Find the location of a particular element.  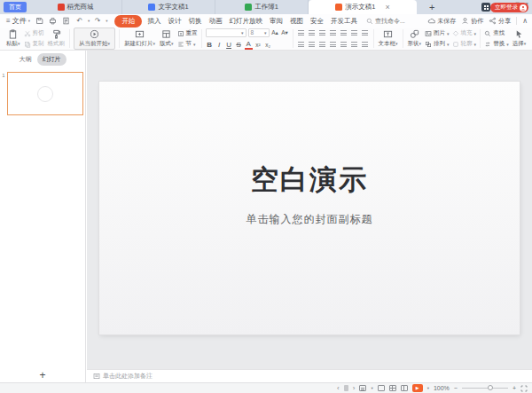

collapse-ribbon-icon: ∧ is located at coordinates (525, 21).